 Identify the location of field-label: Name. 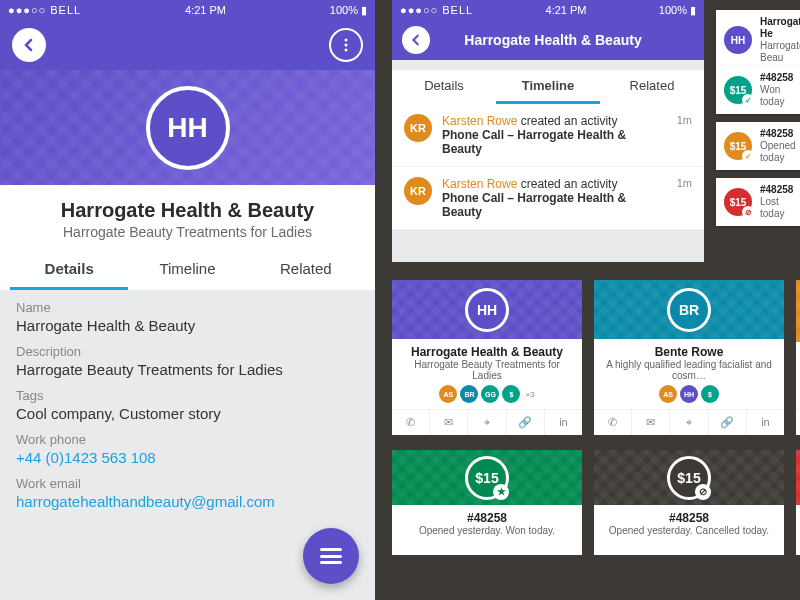
(188, 308).